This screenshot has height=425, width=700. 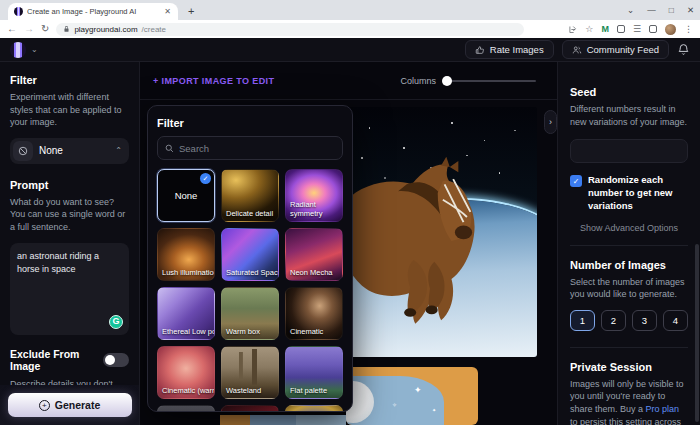 I want to click on num-images-2-button: 2, so click(x=614, y=320).